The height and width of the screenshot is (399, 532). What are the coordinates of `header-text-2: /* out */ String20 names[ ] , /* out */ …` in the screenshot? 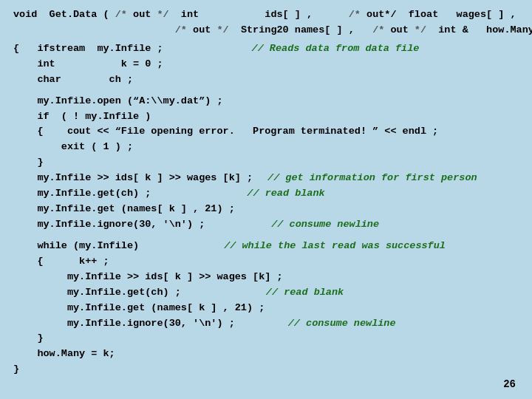 It's located at (273, 31).